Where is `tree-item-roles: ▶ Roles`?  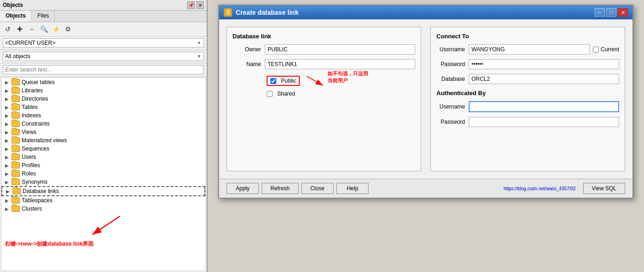
tree-item-roles: ▶ Roles is located at coordinates (103, 174).